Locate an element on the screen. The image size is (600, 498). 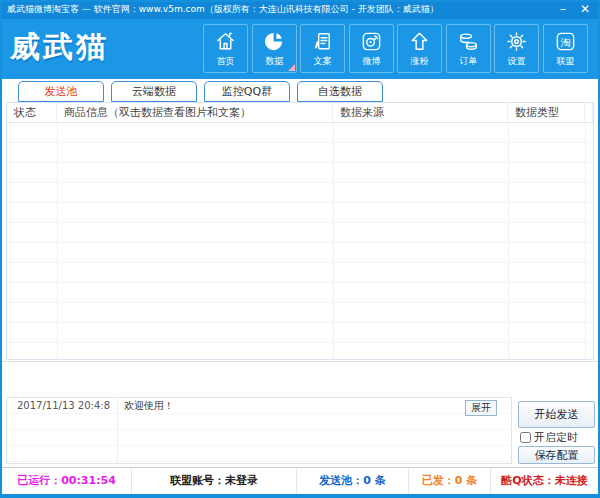
document-icon is located at coordinates (322, 42).